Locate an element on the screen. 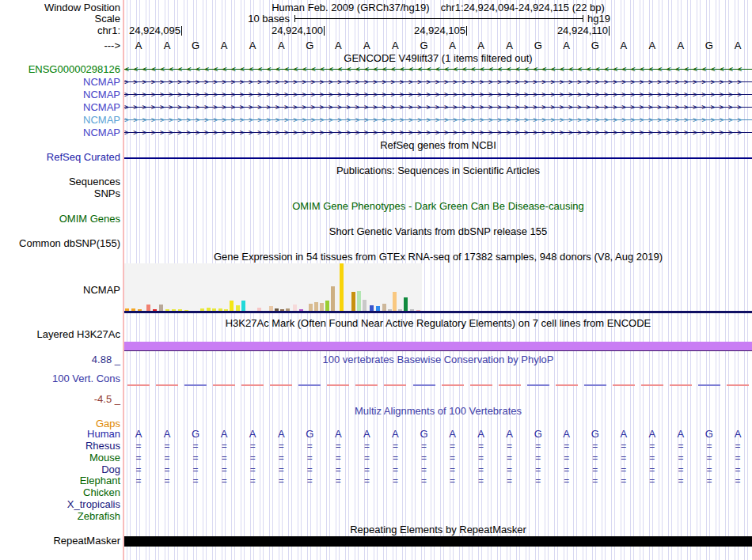 The height and width of the screenshot is (560, 752). track-label-common-dbsnp: Common dbSNP(155) is located at coordinates (60, 244).